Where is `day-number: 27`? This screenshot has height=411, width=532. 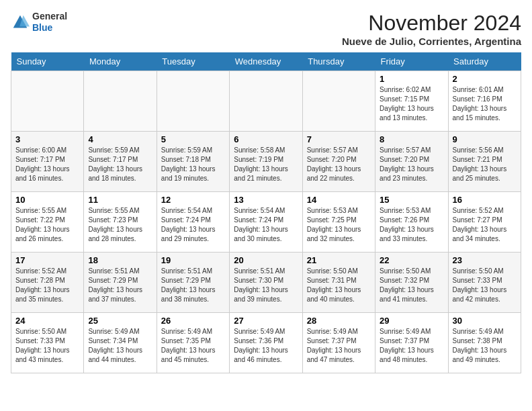 day-number: 27 is located at coordinates (266, 321).